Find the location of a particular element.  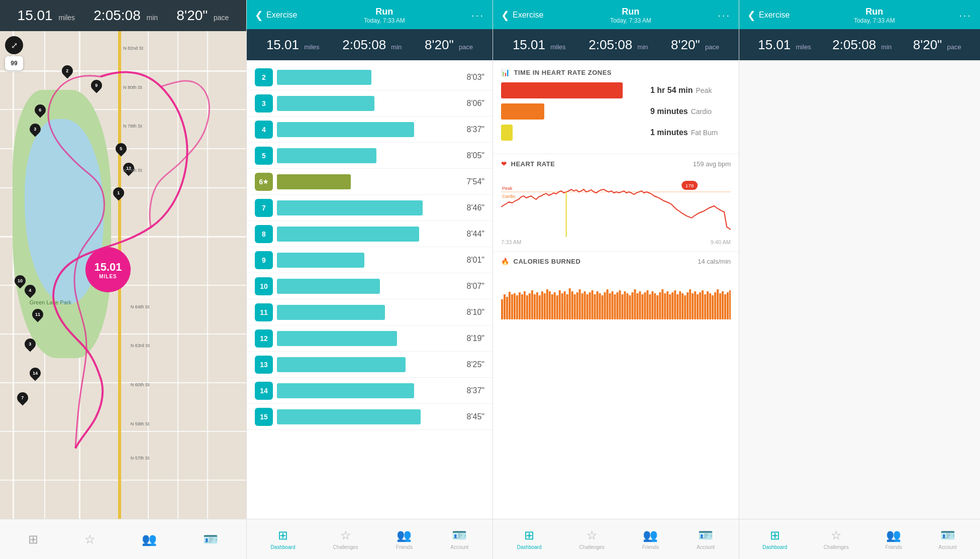

lap-number-8: 8 is located at coordinates (264, 234).